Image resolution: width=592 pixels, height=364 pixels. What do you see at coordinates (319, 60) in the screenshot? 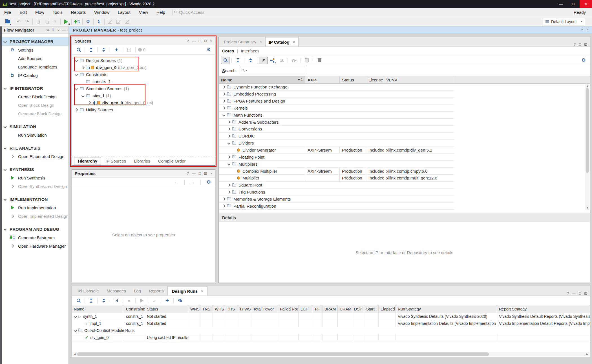
I see `info-button` at bounding box center [319, 60].